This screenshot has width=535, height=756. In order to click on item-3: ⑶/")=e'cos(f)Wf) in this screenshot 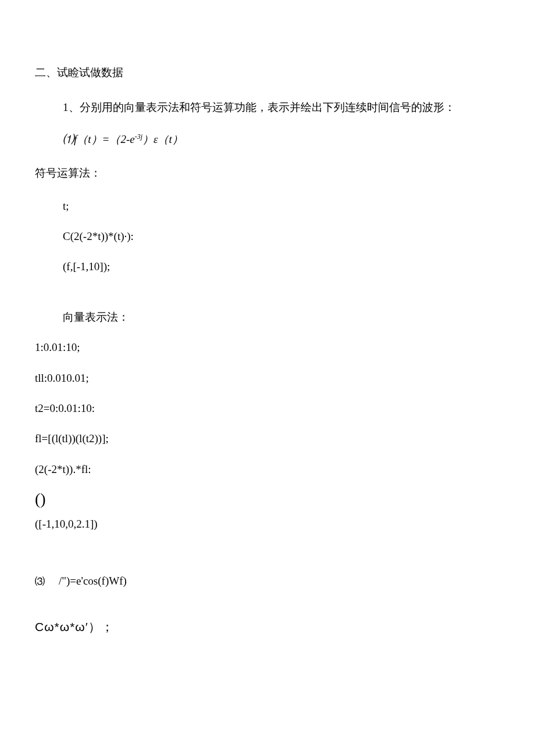, I will do `click(268, 581)`.